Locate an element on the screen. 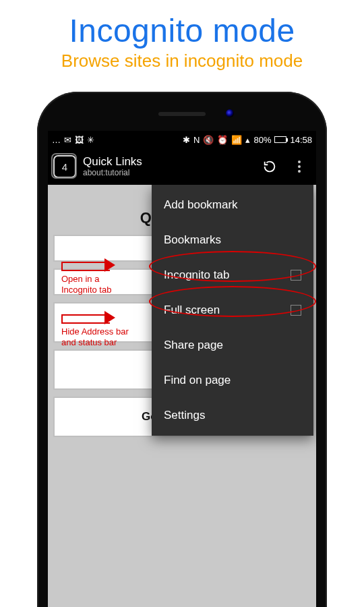  wifi-icon: 📶 is located at coordinates (237, 140).